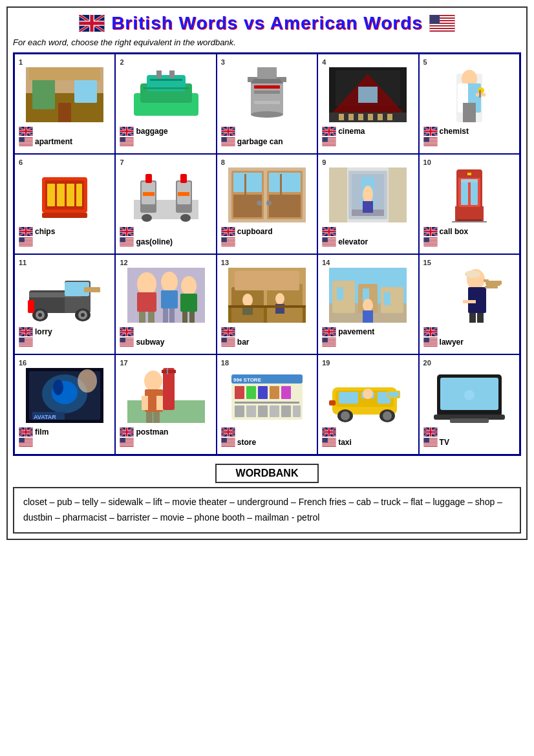 The height and width of the screenshot is (756, 534). Describe the element at coordinates (368, 304) in the screenshot. I see `cell-14: 14` at that location.